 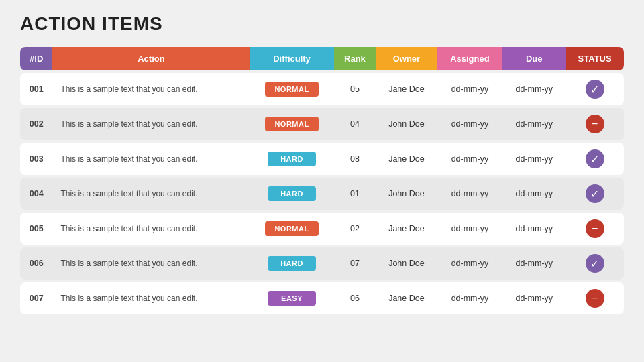 What do you see at coordinates (534, 59) in the screenshot?
I see `col-header-due: Due` at bounding box center [534, 59].